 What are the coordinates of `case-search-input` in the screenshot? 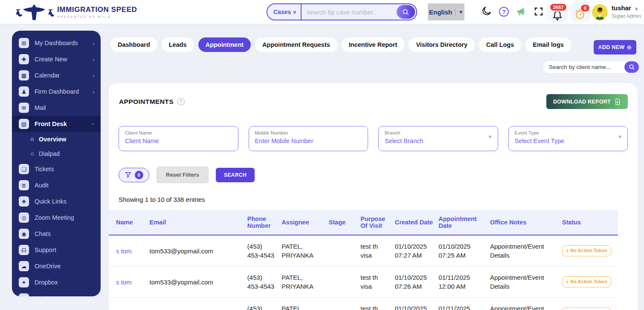 It's located at (349, 12).